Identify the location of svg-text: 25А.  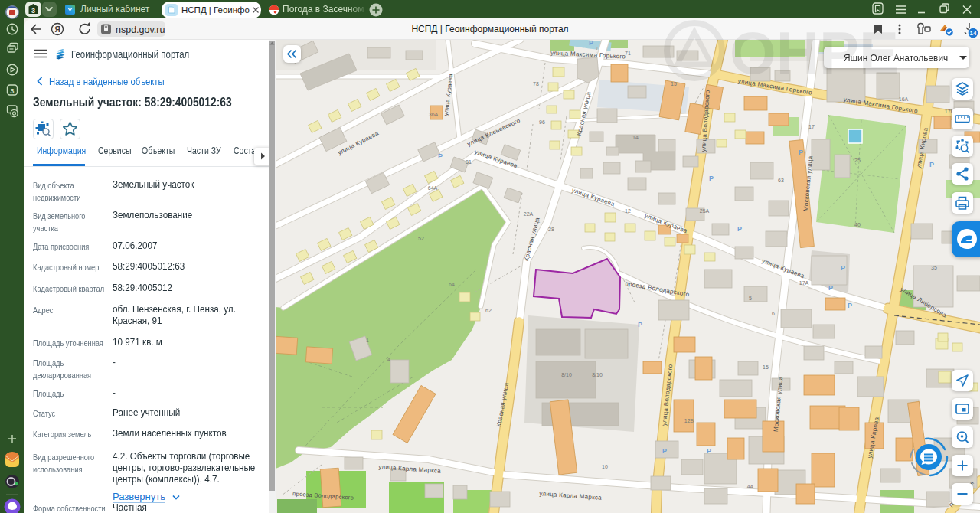
(704, 211).